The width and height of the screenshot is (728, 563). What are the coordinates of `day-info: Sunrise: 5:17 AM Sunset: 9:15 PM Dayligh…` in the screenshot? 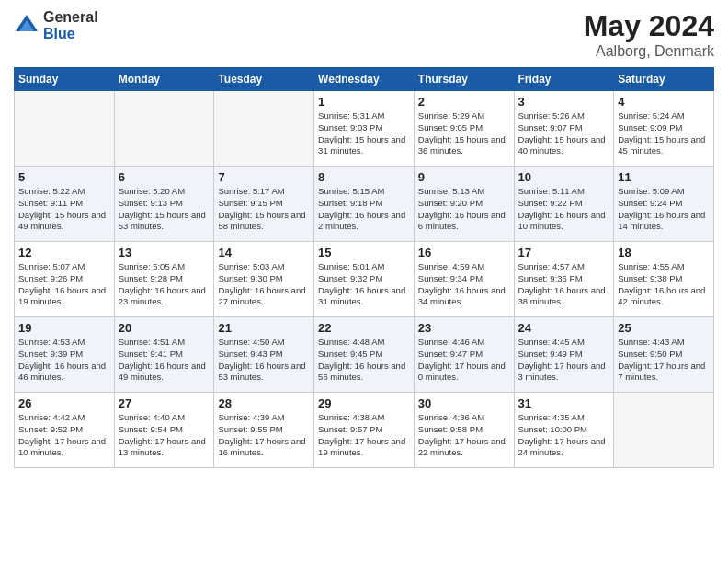 It's located at (264, 210).